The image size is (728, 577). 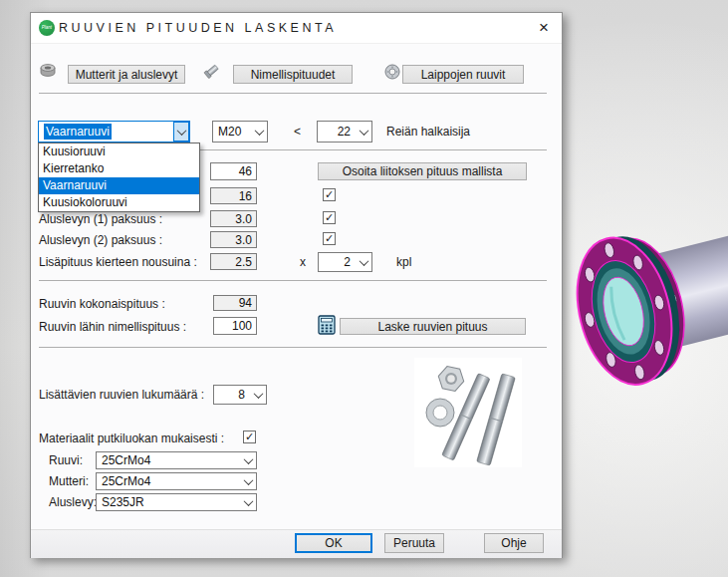 What do you see at coordinates (240, 395) in the screenshot?
I see `added-screws-combo: 8` at bounding box center [240, 395].